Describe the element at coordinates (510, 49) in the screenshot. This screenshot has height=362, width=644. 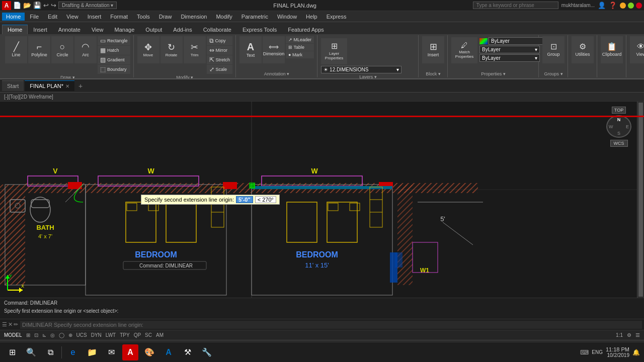
I see `linetype-dropdown: ByLayer ▾` at that location.